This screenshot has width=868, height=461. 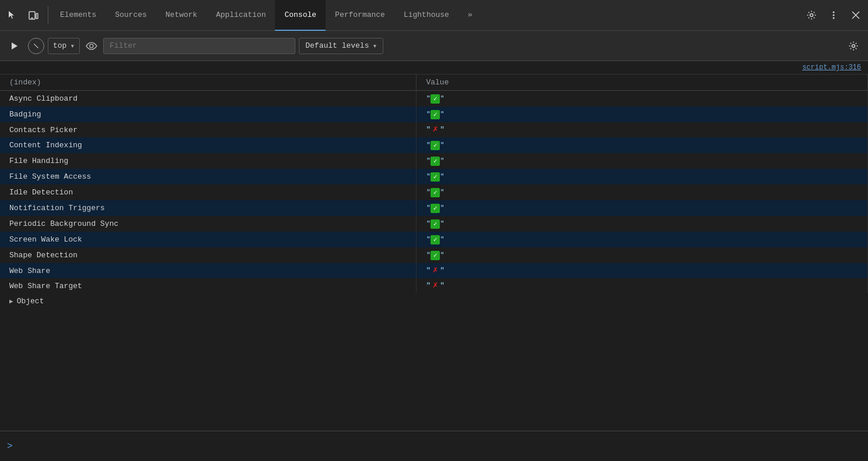 What do you see at coordinates (434, 130) in the screenshot?
I see `table-row: Contacts Picker"✗"` at bounding box center [434, 130].